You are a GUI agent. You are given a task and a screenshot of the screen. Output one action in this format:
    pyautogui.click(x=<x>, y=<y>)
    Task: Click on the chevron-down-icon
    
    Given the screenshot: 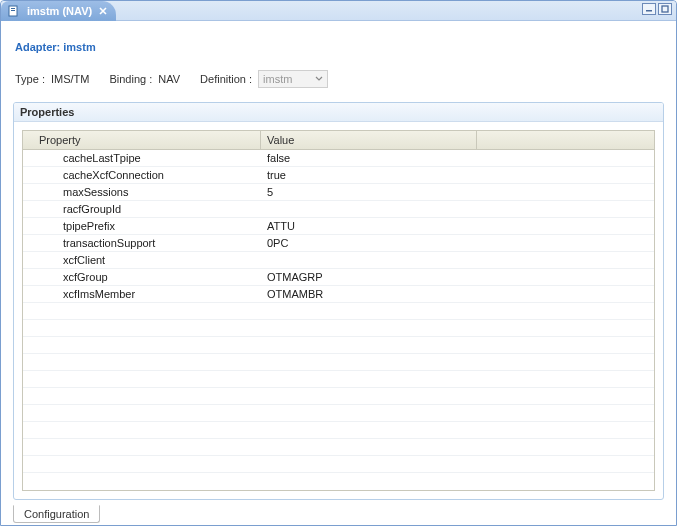 What is the action you would take?
    pyautogui.click(x=319, y=79)
    